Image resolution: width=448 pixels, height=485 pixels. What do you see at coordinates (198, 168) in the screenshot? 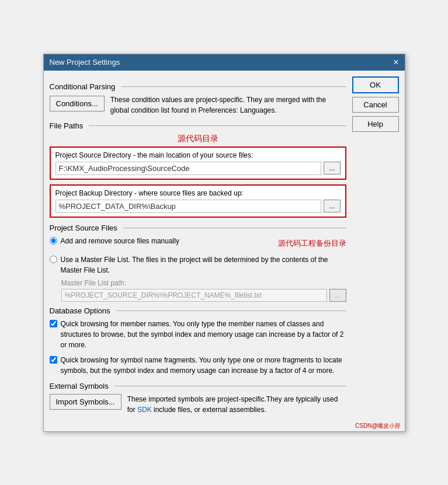
I see `source-dir-row: ...` at bounding box center [198, 168].